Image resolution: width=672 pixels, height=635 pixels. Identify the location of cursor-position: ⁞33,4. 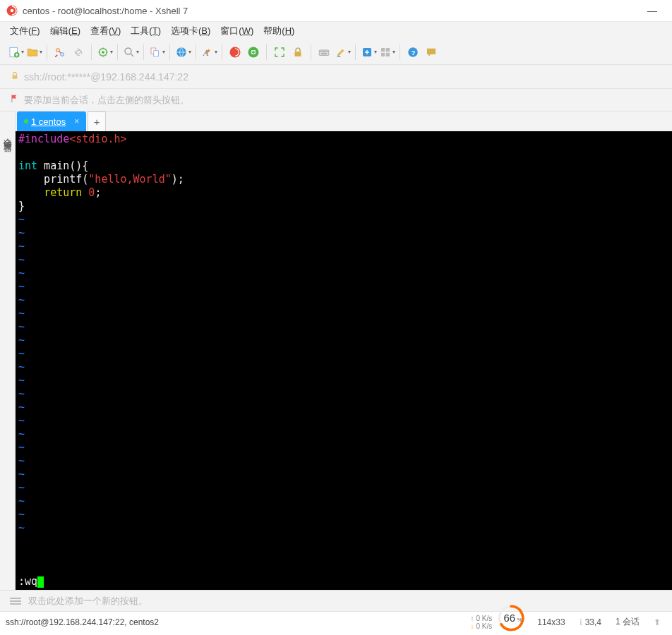
(590, 622).